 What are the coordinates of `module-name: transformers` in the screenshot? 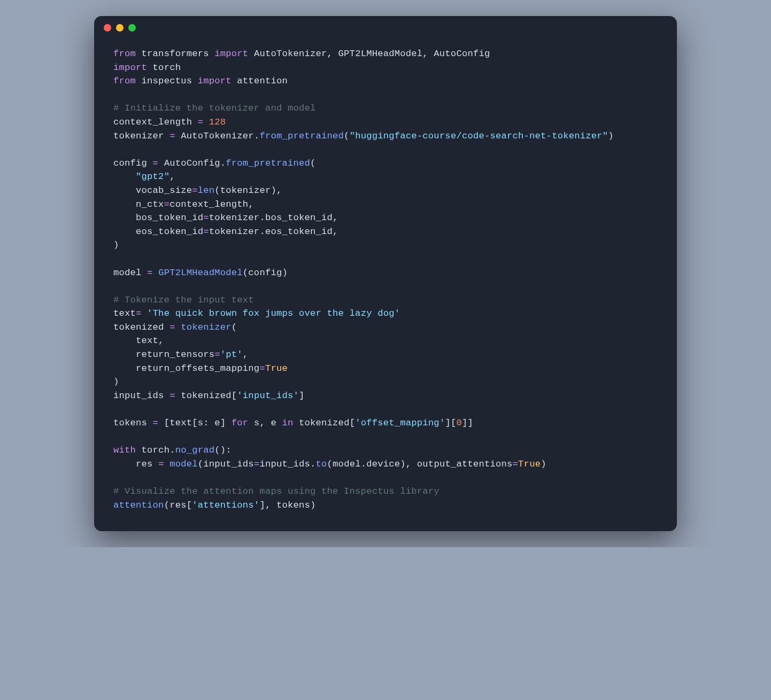 It's located at (175, 53).